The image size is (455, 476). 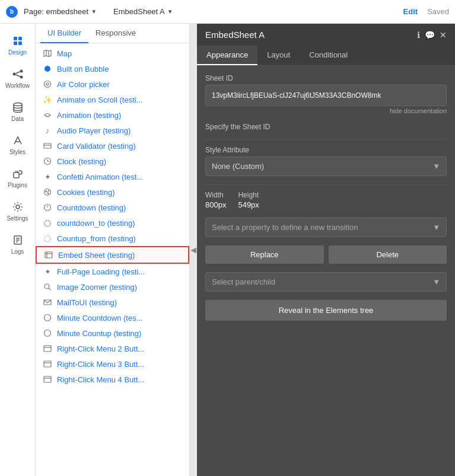 What do you see at coordinates (113, 255) in the screenshot?
I see `plugin-item-embed-sheet: Embed Sheet (testing)` at bounding box center [113, 255].